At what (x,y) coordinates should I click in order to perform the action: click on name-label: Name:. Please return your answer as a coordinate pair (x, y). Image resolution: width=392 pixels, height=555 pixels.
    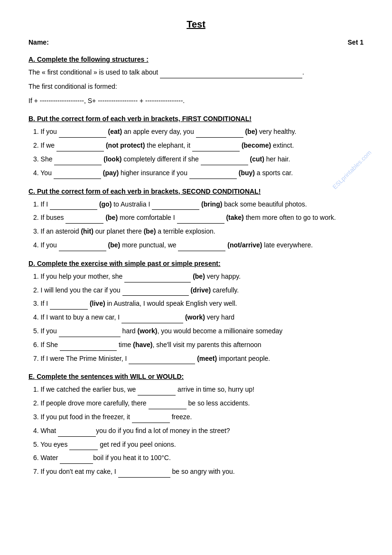
    Looking at the image, I should click on (39, 42).